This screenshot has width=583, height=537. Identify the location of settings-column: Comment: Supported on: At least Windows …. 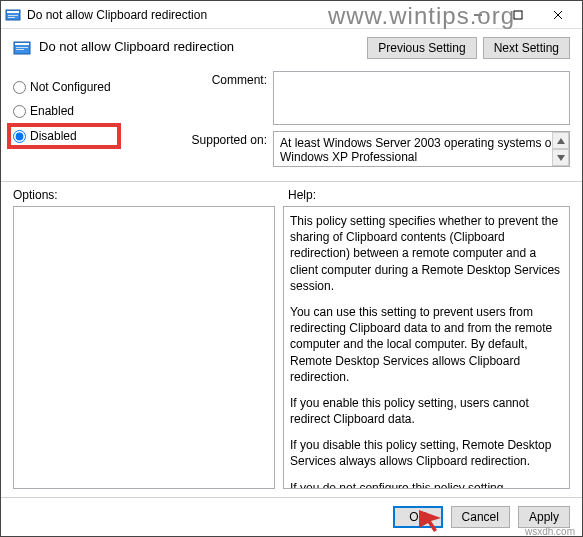
(378, 122).